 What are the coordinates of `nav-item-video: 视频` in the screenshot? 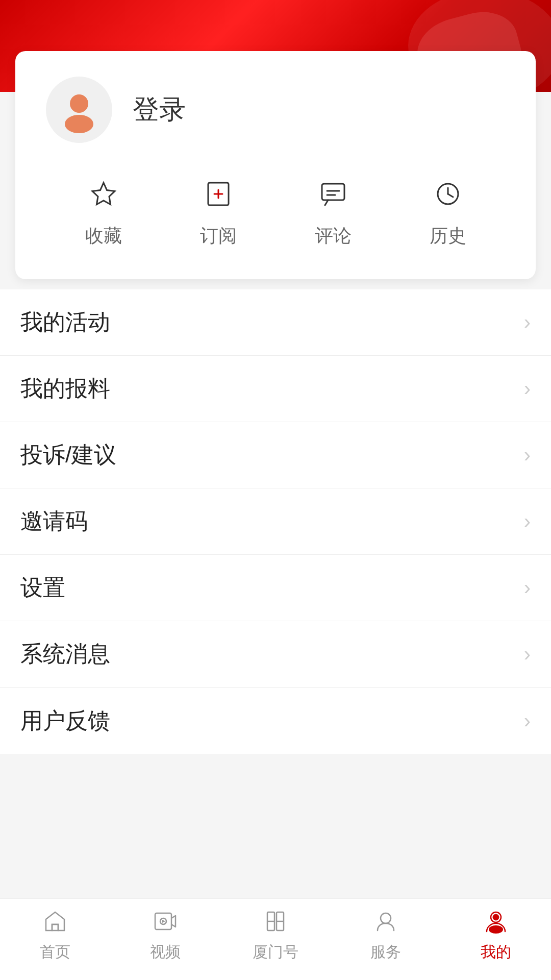 It's located at (165, 934).